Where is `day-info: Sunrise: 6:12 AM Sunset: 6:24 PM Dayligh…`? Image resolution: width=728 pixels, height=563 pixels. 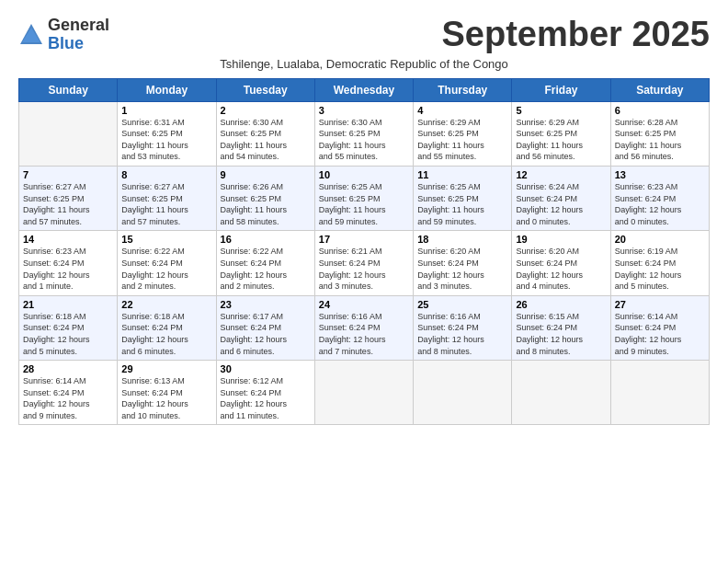 day-info: Sunrise: 6:12 AM Sunset: 6:24 PM Dayligh… is located at coordinates (266, 398).